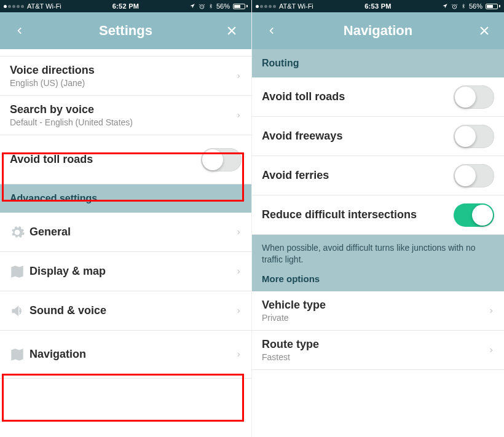 The image size is (504, 437). What do you see at coordinates (123, 70) in the screenshot?
I see `row-title: Voice directions` at bounding box center [123, 70].